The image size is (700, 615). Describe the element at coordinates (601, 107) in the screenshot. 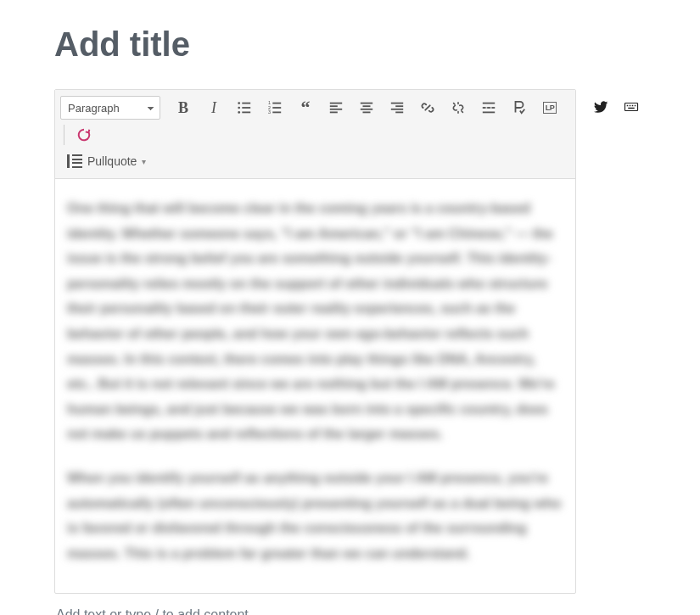

I see `twitter-icon` at that location.